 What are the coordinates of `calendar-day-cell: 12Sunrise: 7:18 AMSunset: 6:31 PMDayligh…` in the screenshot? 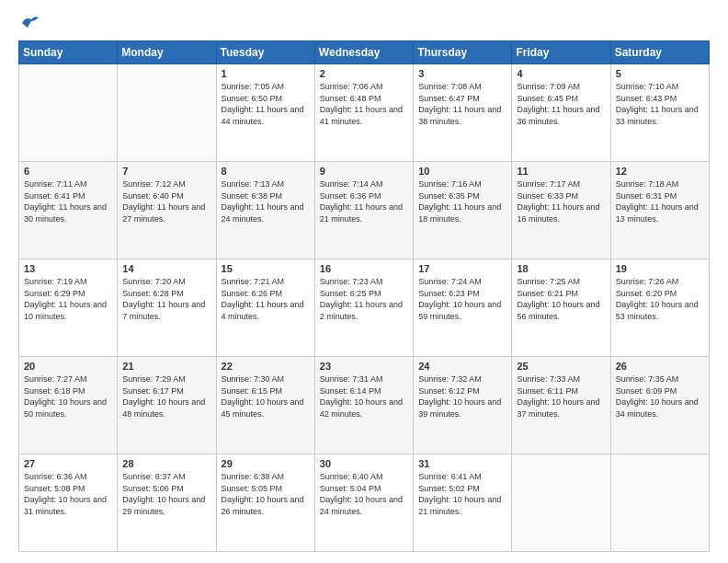 It's located at (660, 211).